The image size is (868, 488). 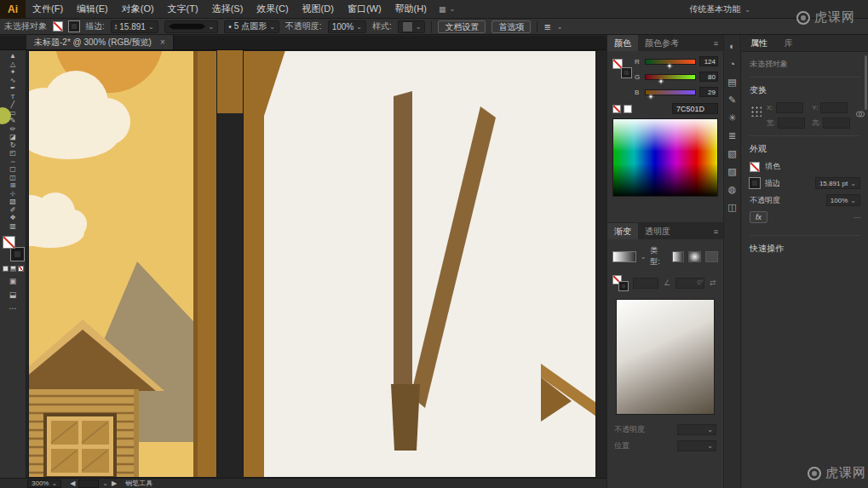 What do you see at coordinates (628, 109) in the screenshot?
I see `white-swatch` at bounding box center [628, 109].